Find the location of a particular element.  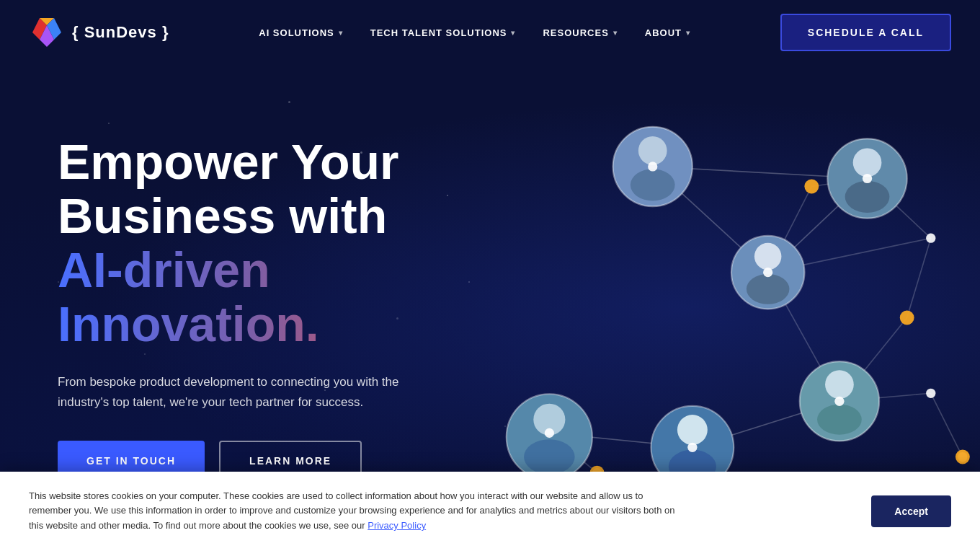

nav-item-about: ABOUT ▾ is located at coordinates (667, 33).